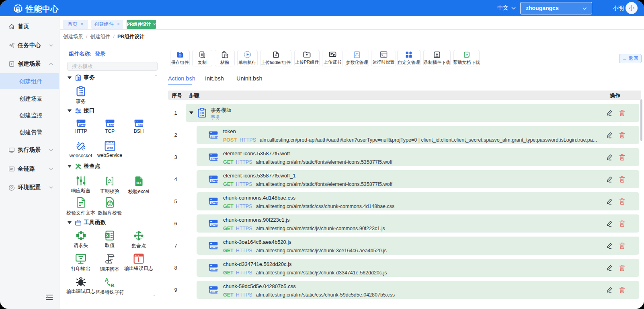 The image size is (644, 309). Describe the element at coordinates (111, 202) in the screenshot. I see `svg-text: SQL` at that location.